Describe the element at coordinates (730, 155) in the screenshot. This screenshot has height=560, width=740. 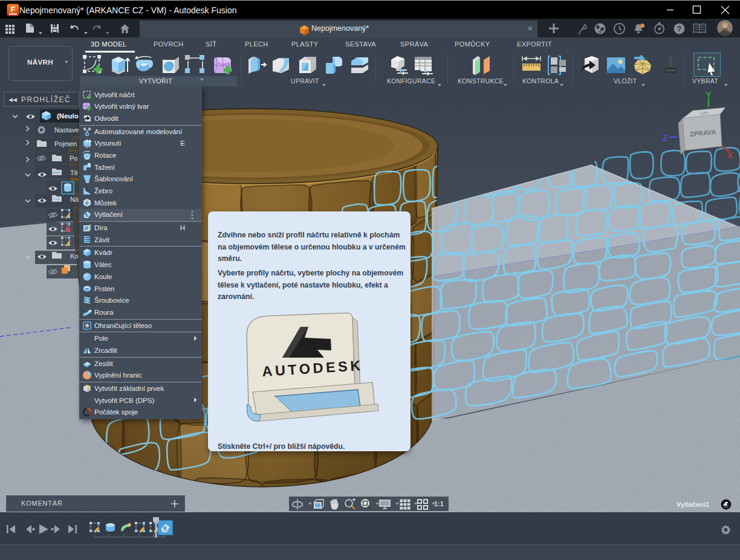
I see `svg-text: X` at that location.